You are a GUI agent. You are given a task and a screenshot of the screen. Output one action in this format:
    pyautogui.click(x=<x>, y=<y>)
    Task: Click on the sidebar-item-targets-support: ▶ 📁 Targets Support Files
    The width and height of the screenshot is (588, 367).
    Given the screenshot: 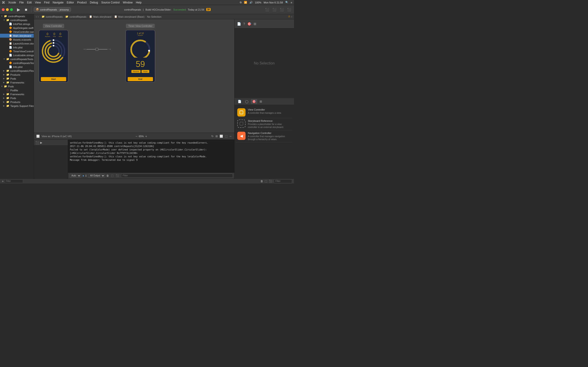 What is the action you would take?
    pyautogui.click(x=17, y=106)
    